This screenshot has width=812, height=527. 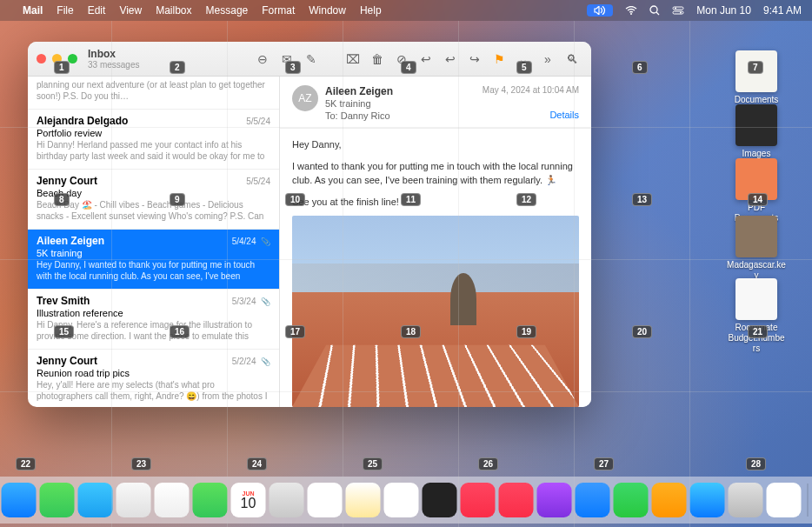 What do you see at coordinates (179, 332) in the screenshot?
I see `grid-badge: 16` at bounding box center [179, 332].